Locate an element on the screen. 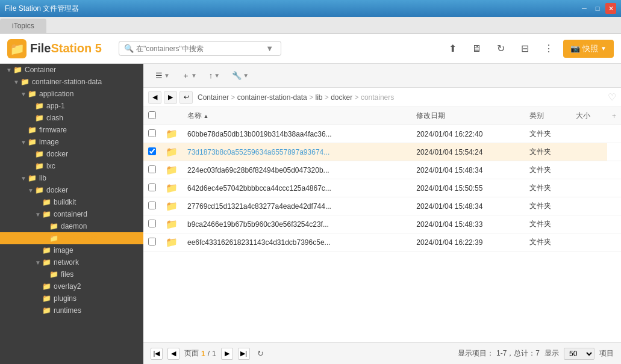 This screenshot has height=364, width=621. col-type: 类别 is located at coordinates (548, 116).